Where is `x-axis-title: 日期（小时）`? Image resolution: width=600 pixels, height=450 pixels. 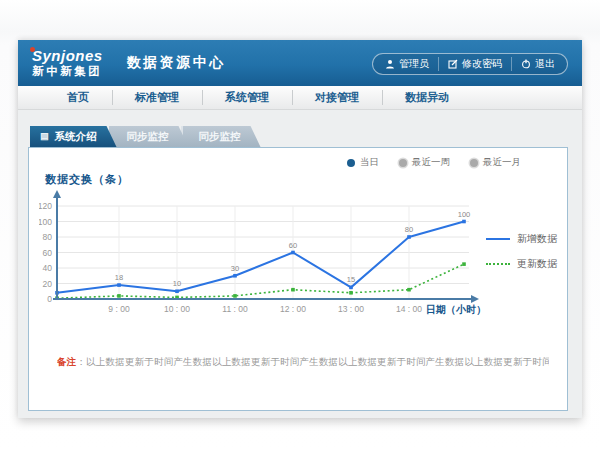 x-axis-title: 日期（小时） is located at coordinates (456, 310).